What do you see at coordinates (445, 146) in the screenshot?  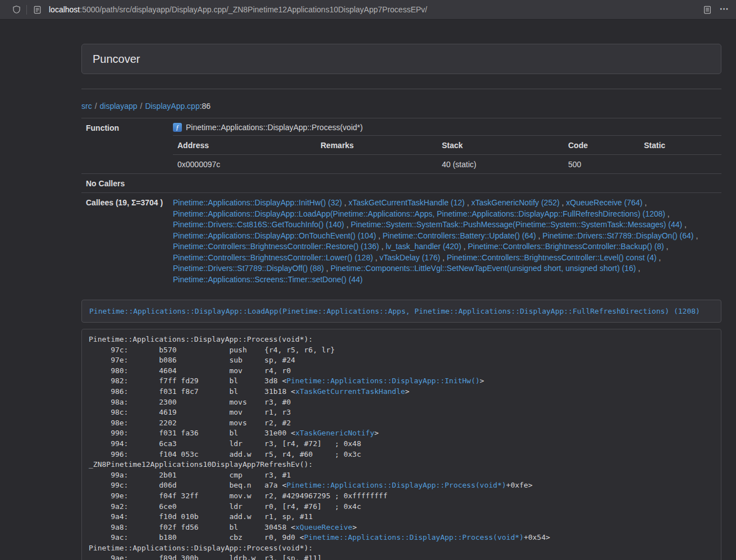 I see `function-cell: ƒ Pinetime::Applications::DisplayApp::Pr…` at bounding box center [445, 146].